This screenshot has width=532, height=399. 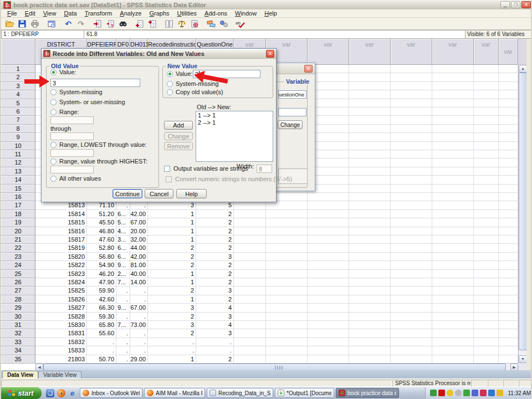 What do you see at coordinates (50, 393) in the screenshot?
I see `remote-desktop-icon: ❏` at bounding box center [50, 393].